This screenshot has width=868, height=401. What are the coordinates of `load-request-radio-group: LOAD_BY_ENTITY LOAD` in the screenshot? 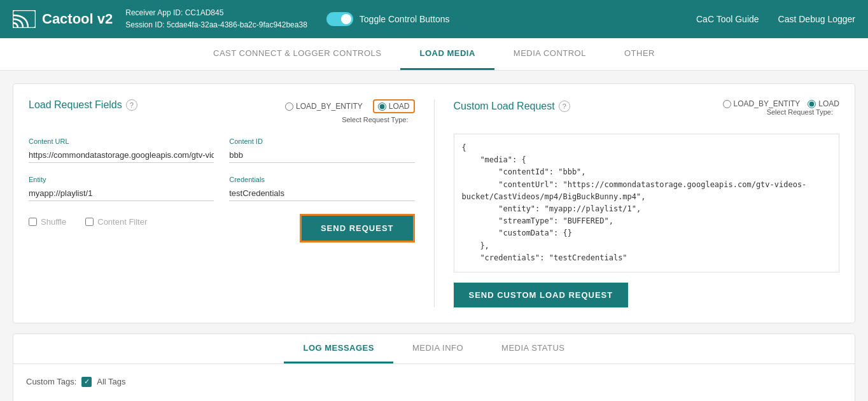 It's located at (350, 106).